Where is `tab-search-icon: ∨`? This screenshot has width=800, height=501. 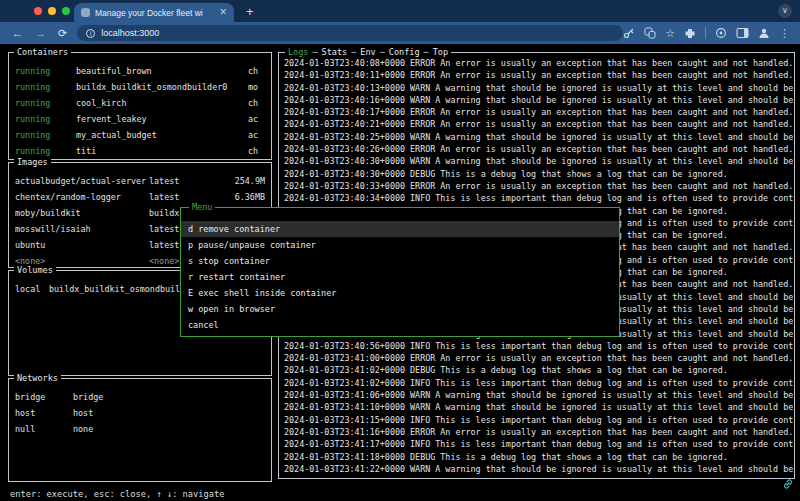
tab-search-icon: ∨ is located at coordinates (785, 11).